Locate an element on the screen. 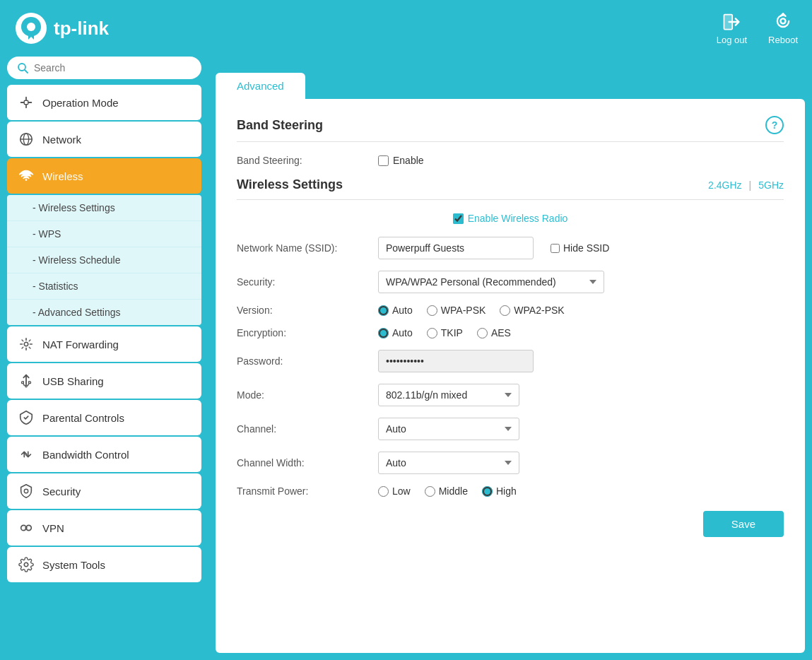 The image size is (812, 660). sidebar-item-label: Wireless is located at coordinates (63, 177).